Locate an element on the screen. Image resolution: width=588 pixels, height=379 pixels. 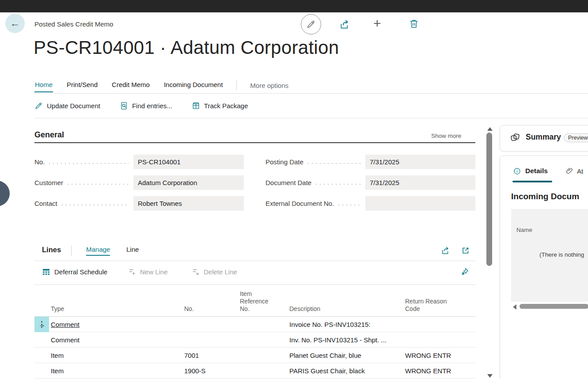
lines-tab-manage: Manage is located at coordinates (98, 251).